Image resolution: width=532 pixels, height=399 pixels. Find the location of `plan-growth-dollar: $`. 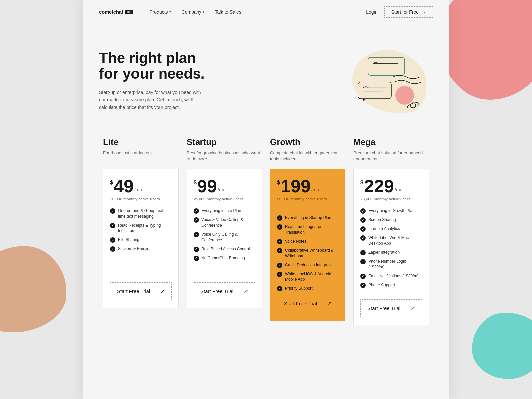

plan-growth-dollar: $ is located at coordinates (279, 183).